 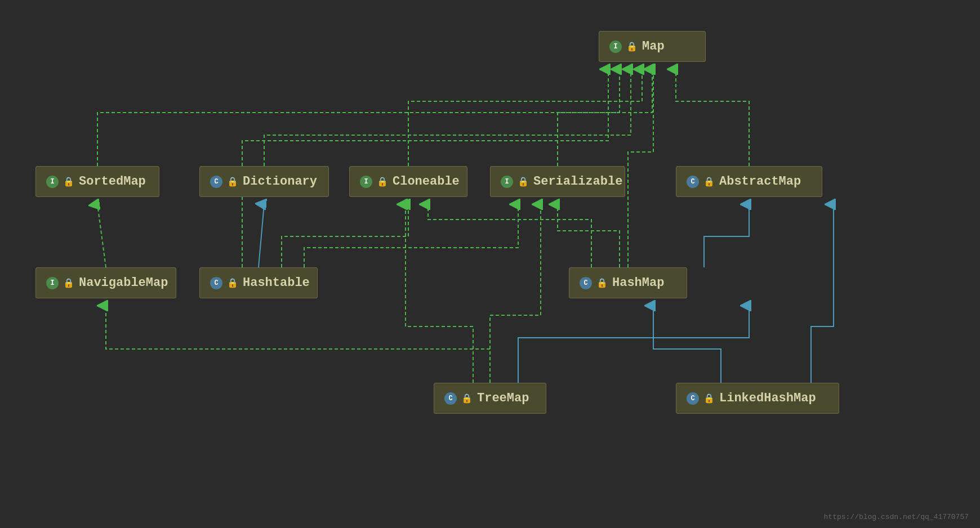 What do you see at coordinates (503, 399) in the screenshot?
I see `label-treemap: TreeMap` at bounding box center [503, 399].